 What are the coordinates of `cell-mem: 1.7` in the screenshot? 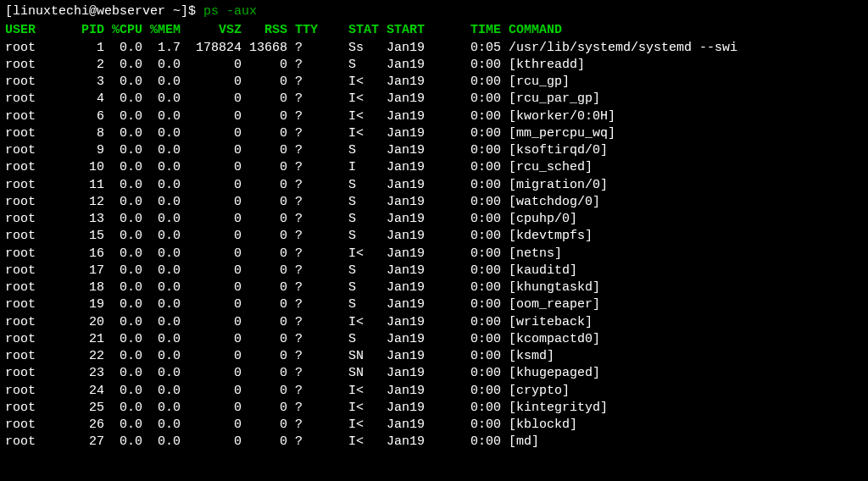 It's located at (161, 48).